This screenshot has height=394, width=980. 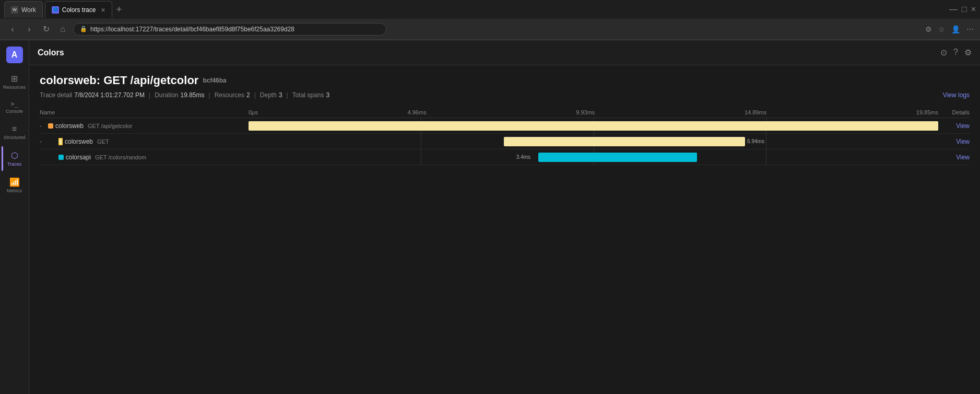 I want to click on resources-value: 2, so click(x=249, y=95).